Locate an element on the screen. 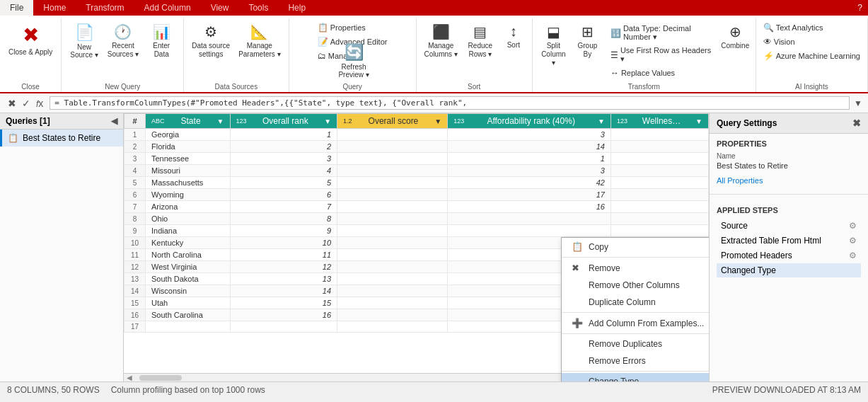 Image resolution: width=868 pixels, height=402 pixels. data-source-settings-label: Data sourcesettings is located at coordinates (211, 50).